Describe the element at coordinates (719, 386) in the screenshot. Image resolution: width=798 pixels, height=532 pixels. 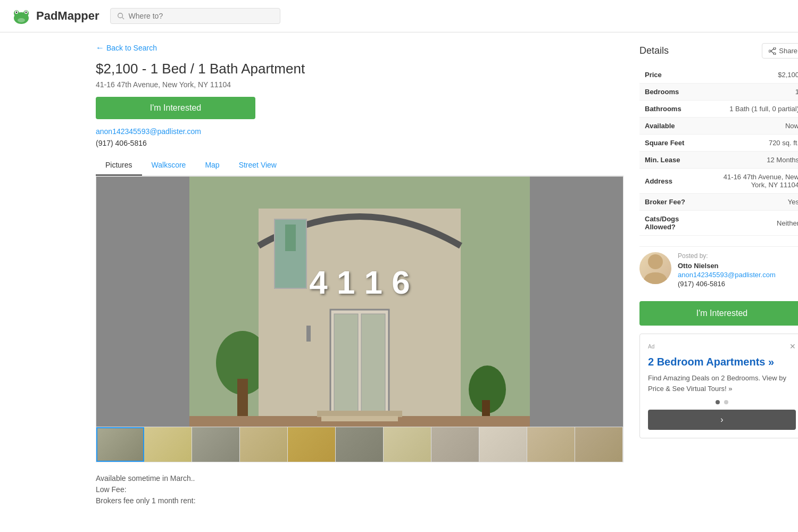
I see `ad-box: Ad ✕ 2 Bedroom Apartments » Find Amazing…` at that location.